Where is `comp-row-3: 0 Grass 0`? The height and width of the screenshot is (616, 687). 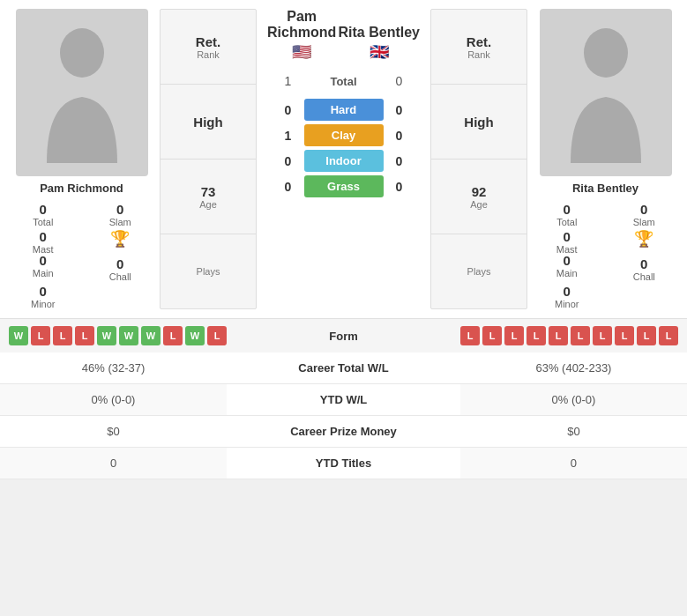 comp-row-3: 0 Grass 0 is located at coordinates (344, 187).